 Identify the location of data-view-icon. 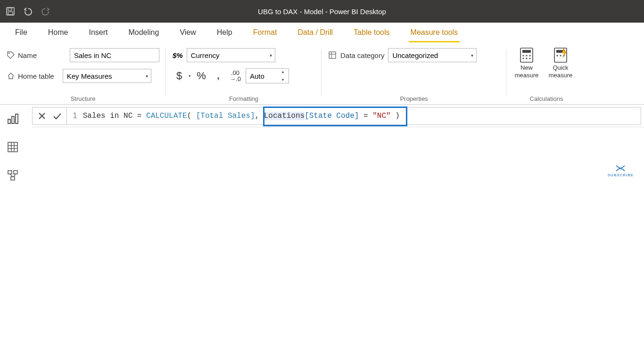
(13, 147).